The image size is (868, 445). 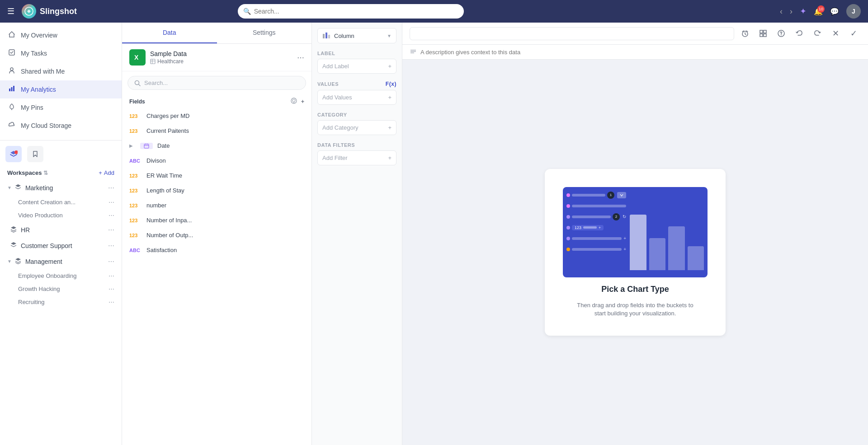 I want to click on add-field-button: +, so click(x=303, y=102).